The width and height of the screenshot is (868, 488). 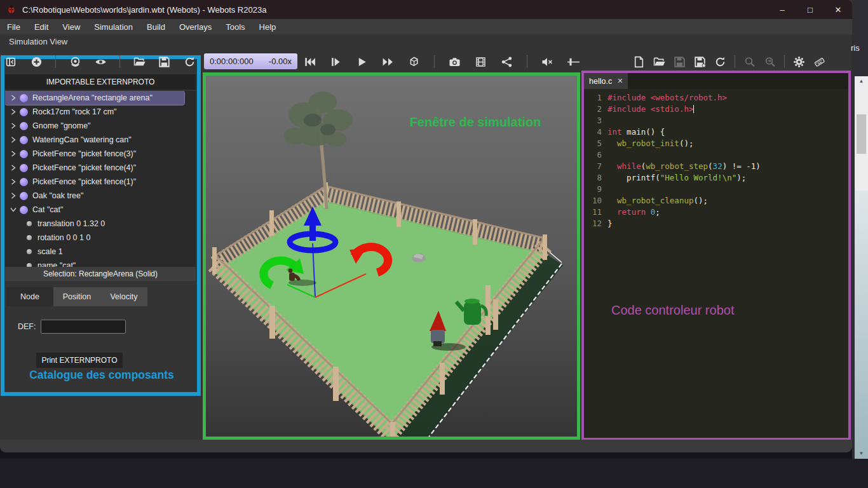 What do you see at coordinates (593, 121) in the screenshot?
I see `line-number: 3` at bounding box center [593, 121].